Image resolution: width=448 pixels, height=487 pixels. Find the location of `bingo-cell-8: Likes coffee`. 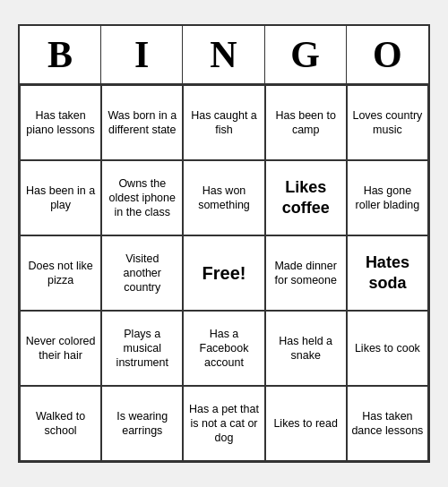

bingo-cell-8: Likes coffee is located at coordinates (306, 198).